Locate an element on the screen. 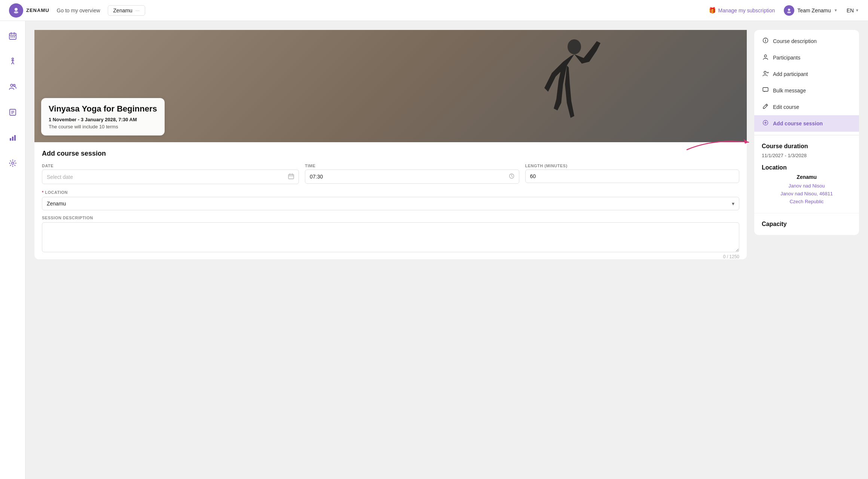 The image size is (868, 479). sidebar-item-settings is located at coordinates (13, 163).